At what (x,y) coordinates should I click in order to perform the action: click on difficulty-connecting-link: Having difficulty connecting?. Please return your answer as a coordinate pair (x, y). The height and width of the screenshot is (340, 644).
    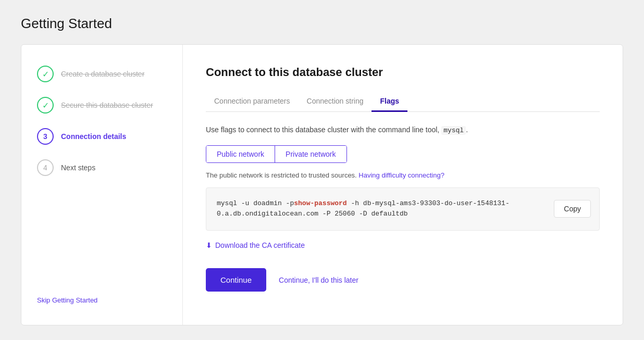
    Looking at the image, I should click on (401, 175).